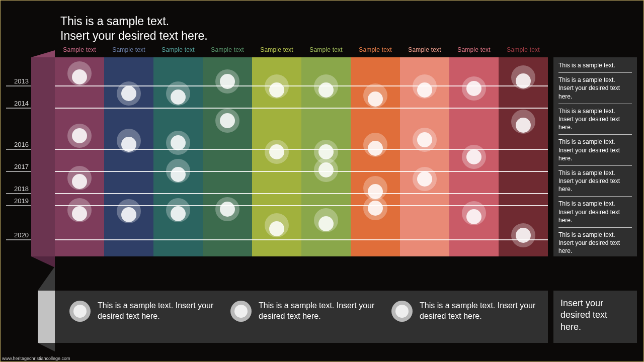  Describe the element at coordinates (584, 315) in the screenshot. I see `sidebar-cta-text: Insert your desired text here.` at that location.